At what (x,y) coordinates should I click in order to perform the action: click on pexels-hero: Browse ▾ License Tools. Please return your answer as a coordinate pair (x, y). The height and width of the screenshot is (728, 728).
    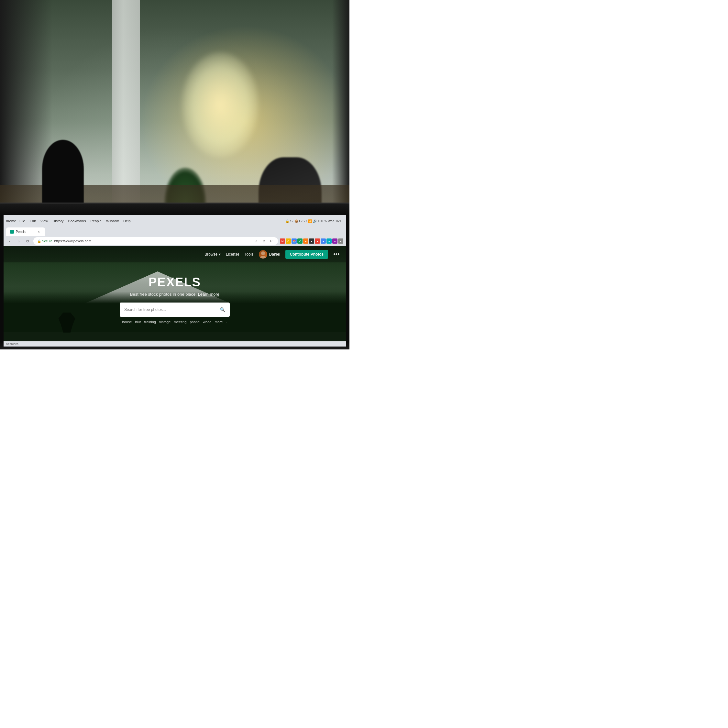
    Looking at the image, I should click on (175, 296).